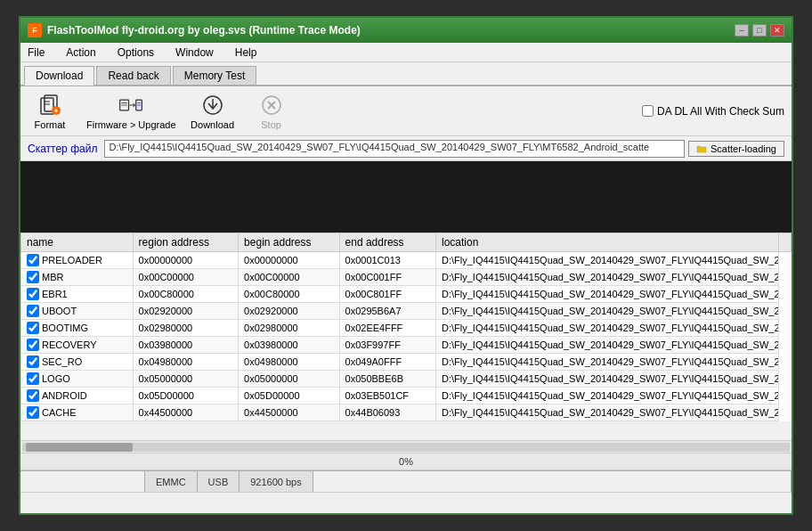 This screenshot has width=812, height=531. What do you see at coordinates (185, 413) in the screenshot?
I see `row-region: 0x44500000` at bounding box center [185, 413].